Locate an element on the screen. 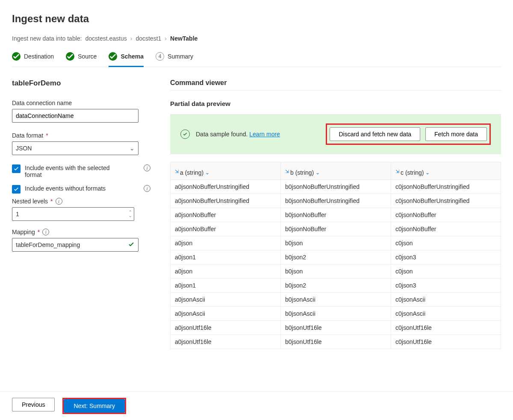 Image resolution: width=513 pixels, height=420 pixels. label-include-without: Include events without formats is located at coordinates (65, 188).